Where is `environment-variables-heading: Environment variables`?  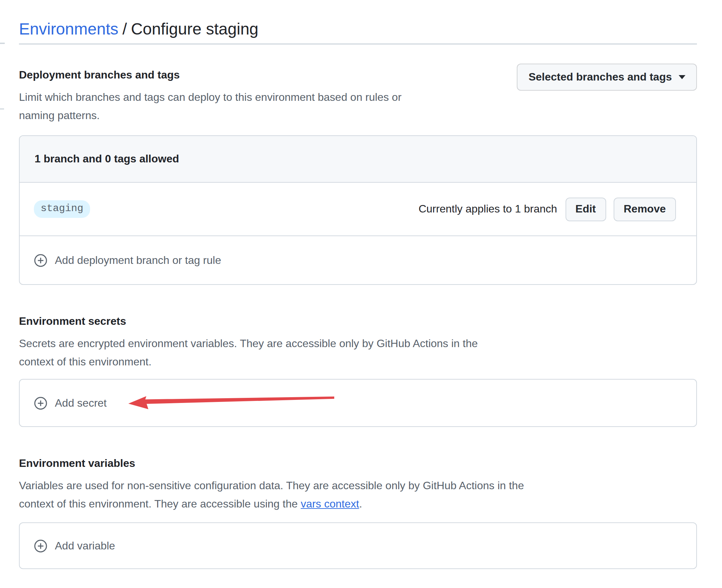
environment-variables-heading: Environment variables is located at coordinates (358, 463).